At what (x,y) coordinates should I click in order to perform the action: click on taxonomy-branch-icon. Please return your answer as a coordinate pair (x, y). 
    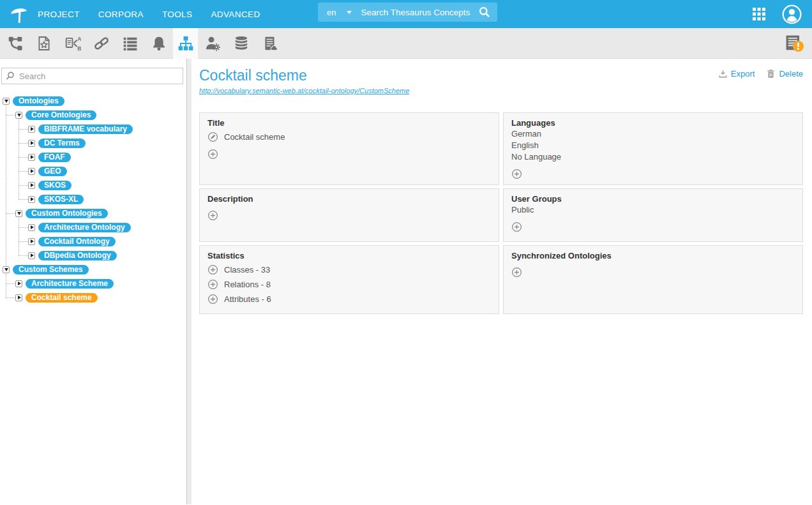
    Looking at the image, I should click on (15, 43).